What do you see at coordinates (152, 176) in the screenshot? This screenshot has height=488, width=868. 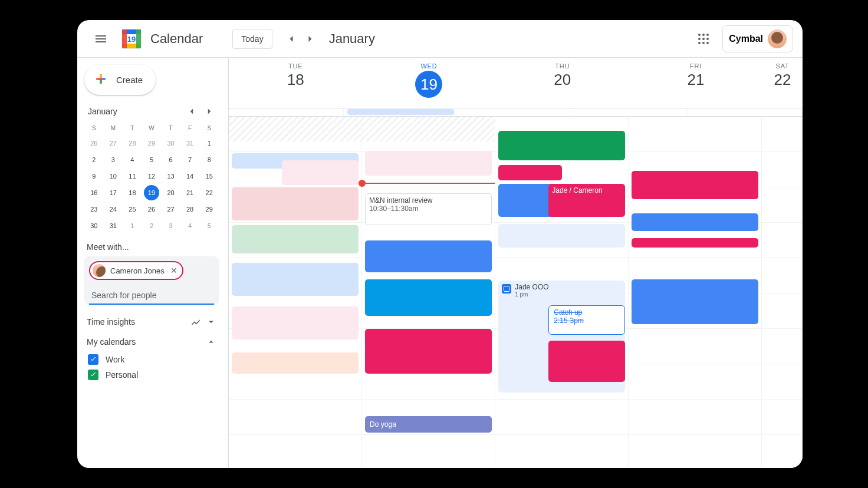 I see `mini-day: 12` at bounding box center [152, 176].